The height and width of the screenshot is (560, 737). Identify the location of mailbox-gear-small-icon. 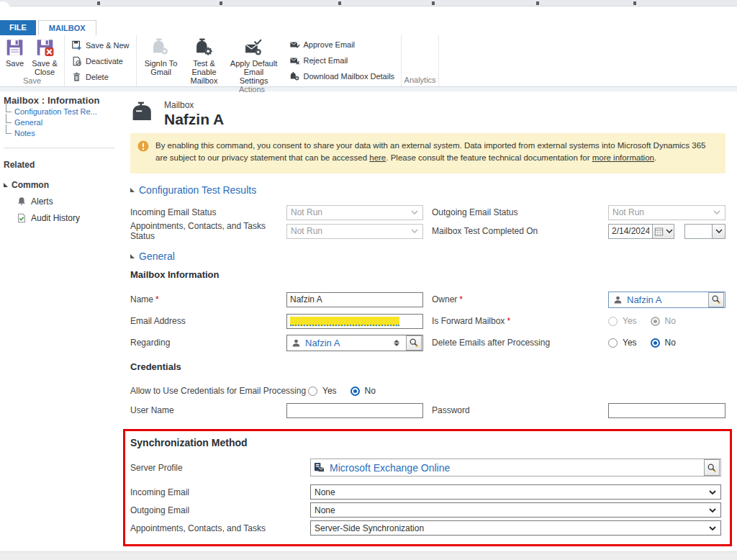
(295, 76).